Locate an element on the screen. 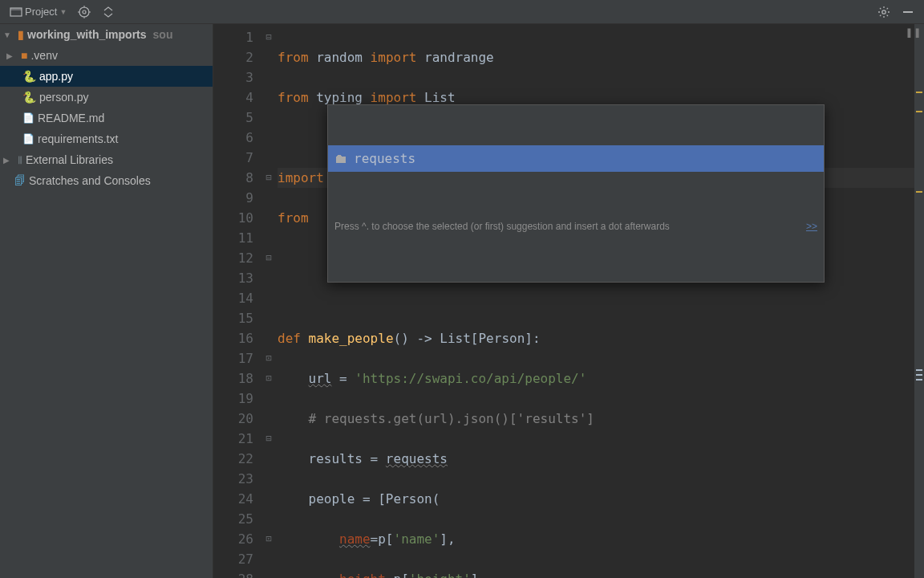 The height and width of the screenshot is (578, 924). tree-label: Scratches and Consoles is located at coordinates (90, 181).